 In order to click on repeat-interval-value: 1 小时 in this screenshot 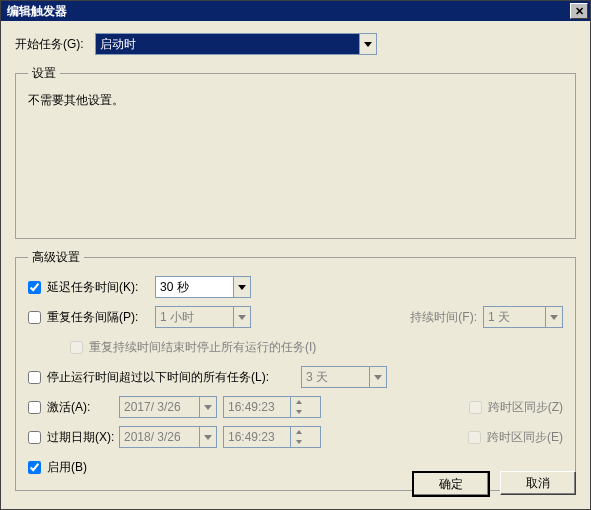, I will do `click(194, 318)`.